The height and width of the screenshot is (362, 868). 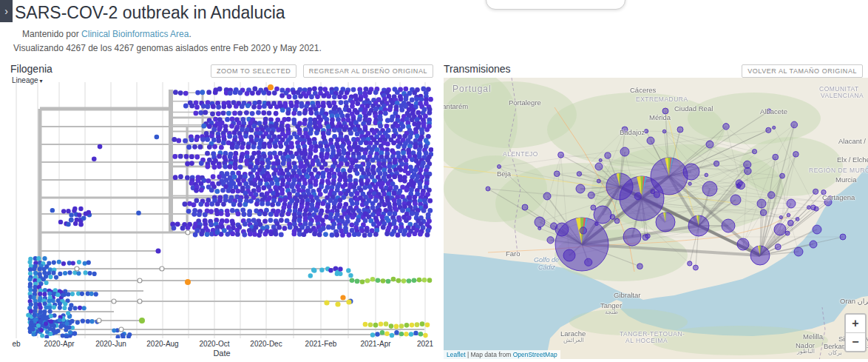 What do you see at coordinates (52, 34) in the screenshot?
I see `maintained-prefix: Mantenido por` at bounding box center [52, 34].